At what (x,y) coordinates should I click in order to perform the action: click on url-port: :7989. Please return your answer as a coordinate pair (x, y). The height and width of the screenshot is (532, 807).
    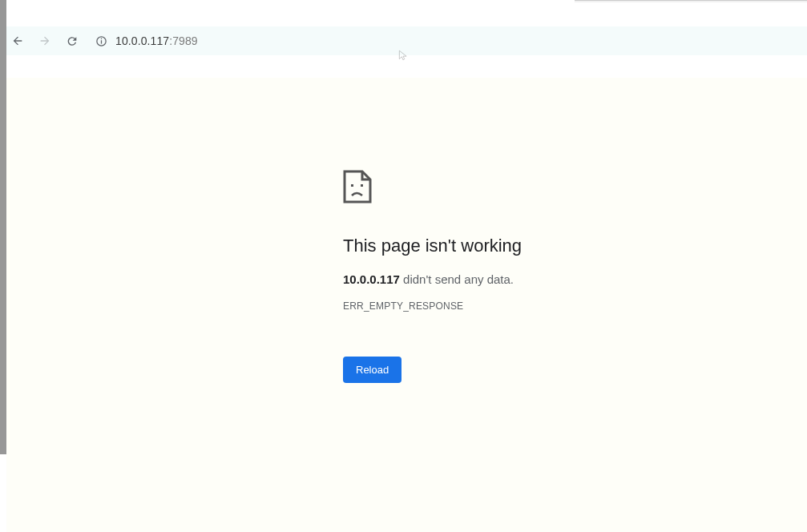
    Looking at the image, I should click on (184, 41).